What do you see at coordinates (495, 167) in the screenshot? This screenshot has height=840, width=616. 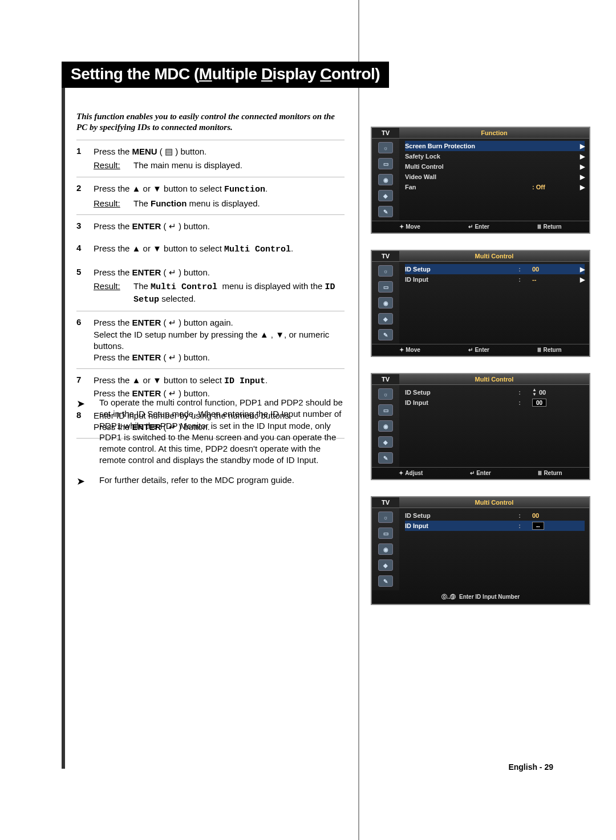 I see `osd-menu-item: Multi Control▶` at bounding box center [495, 167].